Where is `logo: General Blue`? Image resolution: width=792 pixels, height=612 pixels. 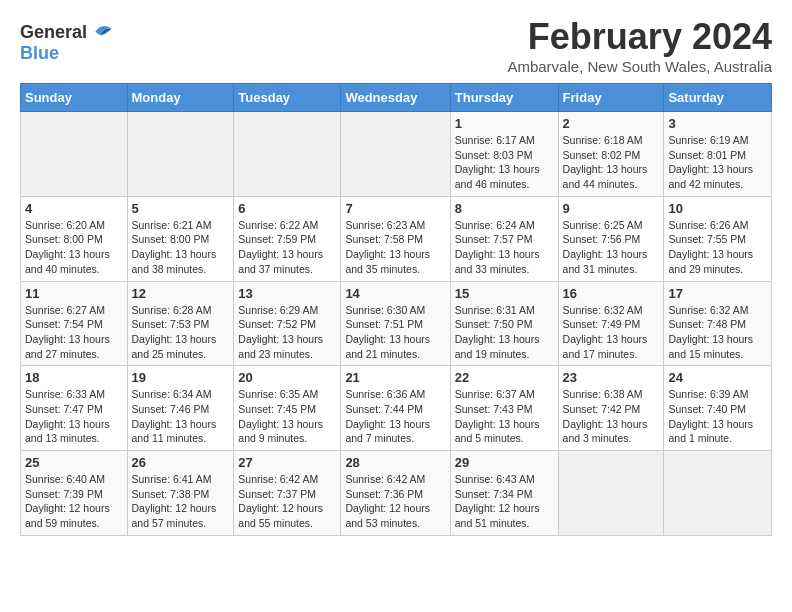
logo: General Blue is located at coordinates (66, 42).